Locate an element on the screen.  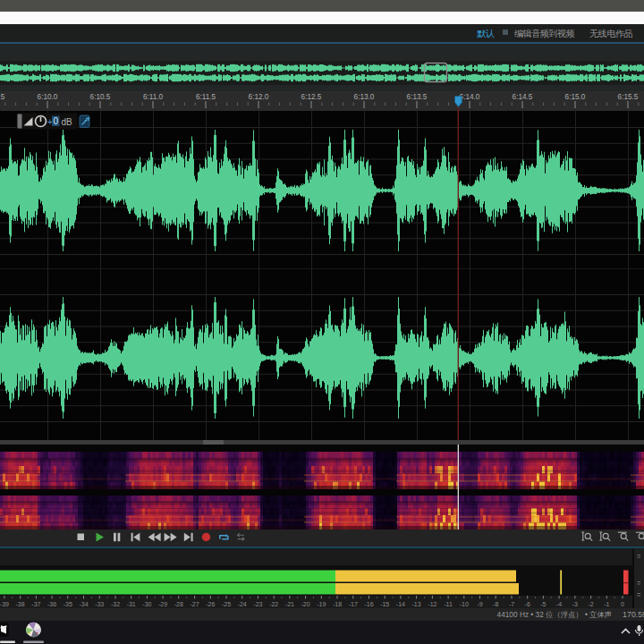
svg-text: -29 is located at coordinates (163, 605).